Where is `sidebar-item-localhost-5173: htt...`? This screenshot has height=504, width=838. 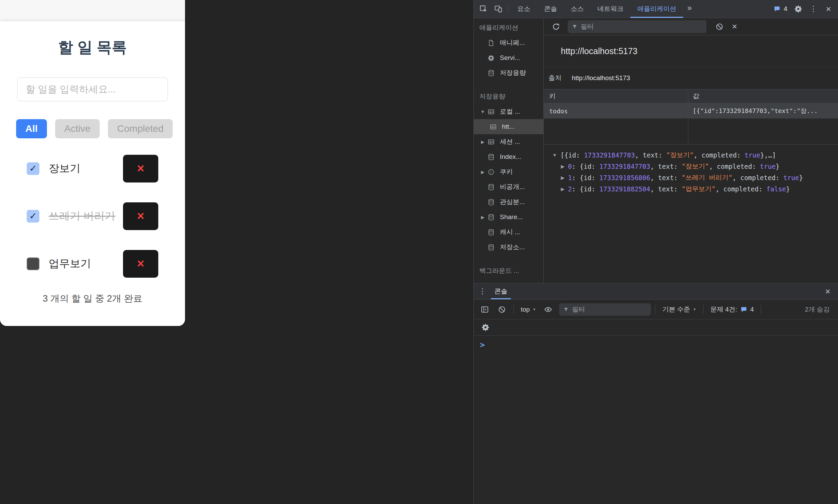 sidebar-item-localhost-5173: htt... is located at coordinates (508, 127).